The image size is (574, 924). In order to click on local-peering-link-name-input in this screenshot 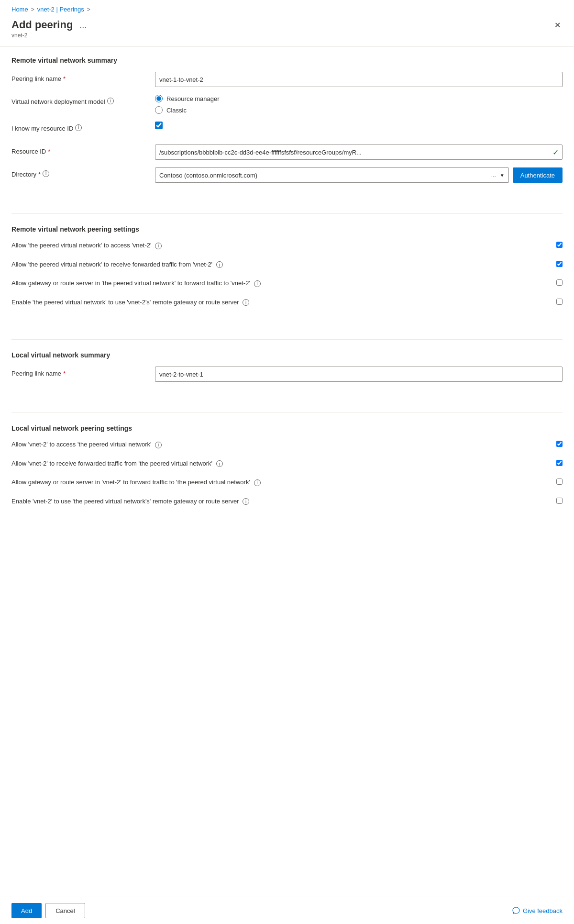, I will do `click(359, 374)`.